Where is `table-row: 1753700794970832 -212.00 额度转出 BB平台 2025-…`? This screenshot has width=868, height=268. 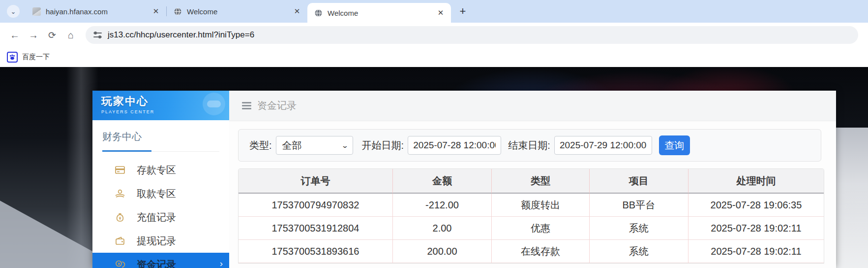
table-row: 1753700794970832 -212.00 额度转出 BB平台 2025-… is located at coordinates (531, 205).